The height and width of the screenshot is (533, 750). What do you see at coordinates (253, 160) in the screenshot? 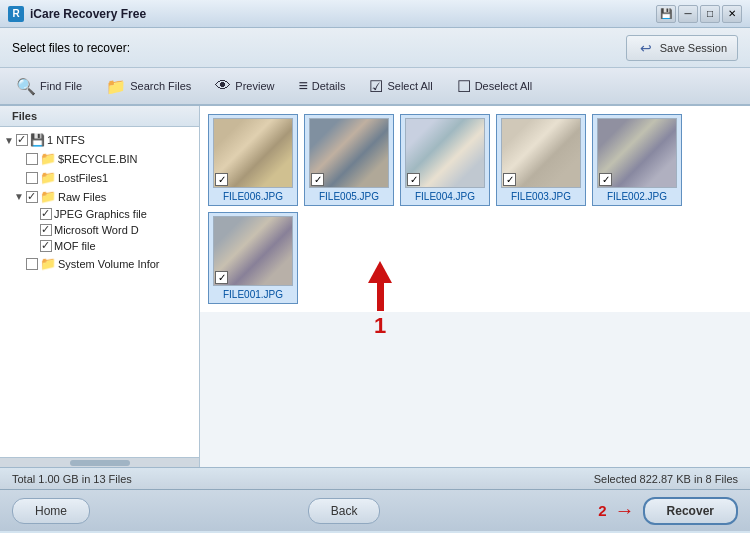
I see `file-item-0: ✓FILE006.JPG` at bounding box center [253, 160].